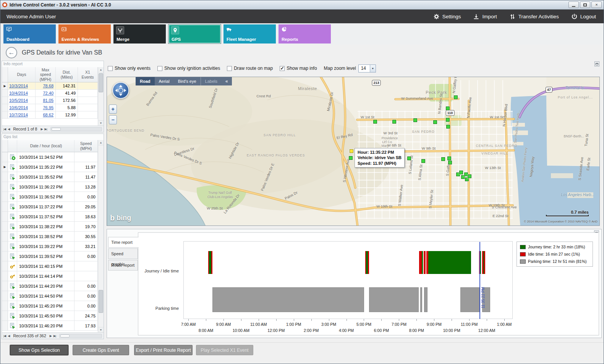  I want to click on checkbox-draw-route-on-map: Draw route on map, so click(250, 68).